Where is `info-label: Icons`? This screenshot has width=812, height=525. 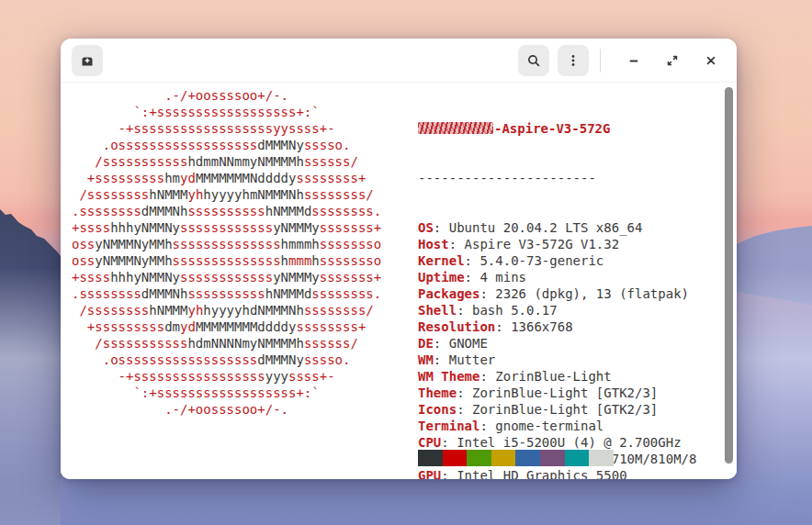 info-label: Icons is located at coordinates (437, 409).